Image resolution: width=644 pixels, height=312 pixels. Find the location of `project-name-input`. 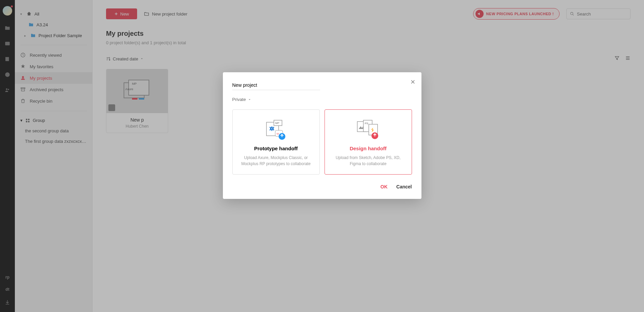

project-name-input is located at coordinates (276, 85).